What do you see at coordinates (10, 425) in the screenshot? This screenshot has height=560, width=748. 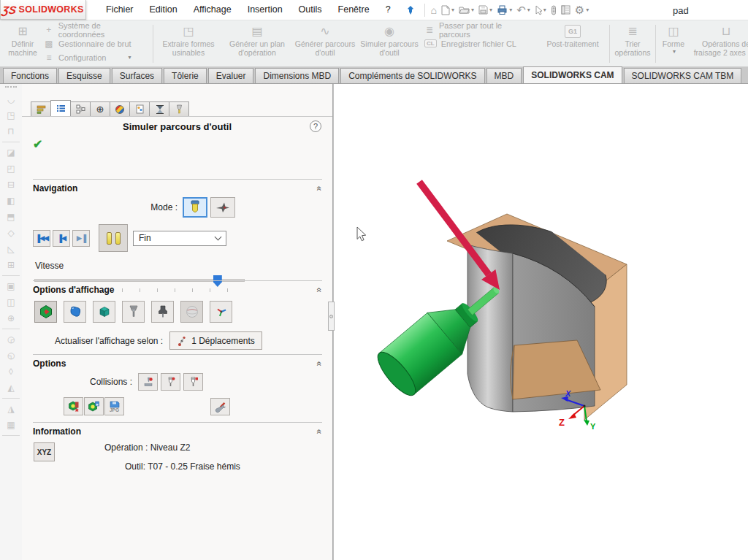 I see `cam-feature-icon: ▦` at bounding box center [10, 425].